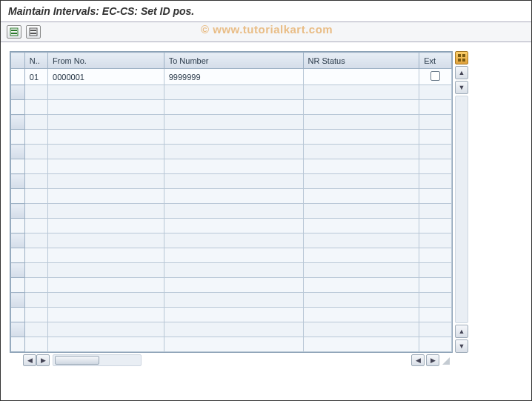 The height and width of the screenshot is (401, 532). I want to click on cell-from-no: 0000001, so click(107, 77).